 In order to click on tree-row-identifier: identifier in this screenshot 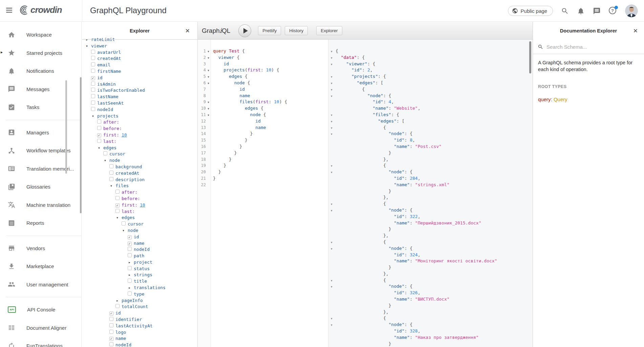, I will do `click(139, 320)`.